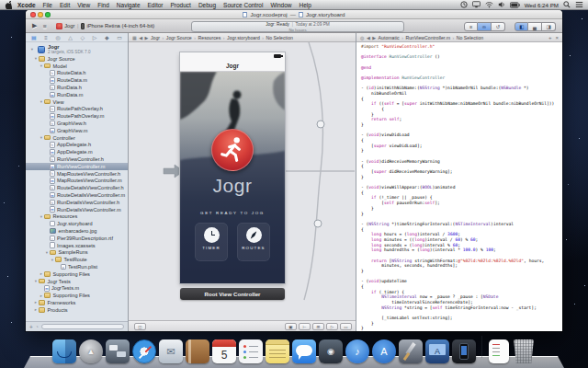 The height and width of the screenshot is (368, 588). Describe the element at coordinates (485, 27) in the screenshot. I see `assistant-editor-button: ∞` at that location.